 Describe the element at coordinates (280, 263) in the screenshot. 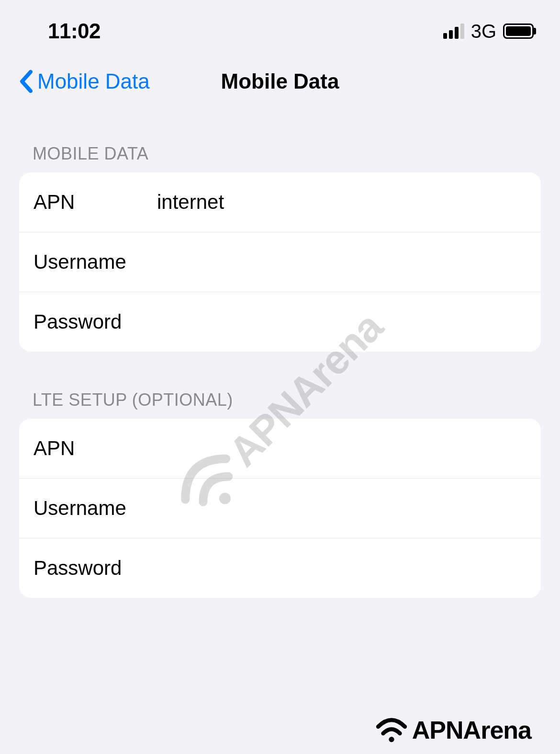

I see `row-username: Username` at that location.